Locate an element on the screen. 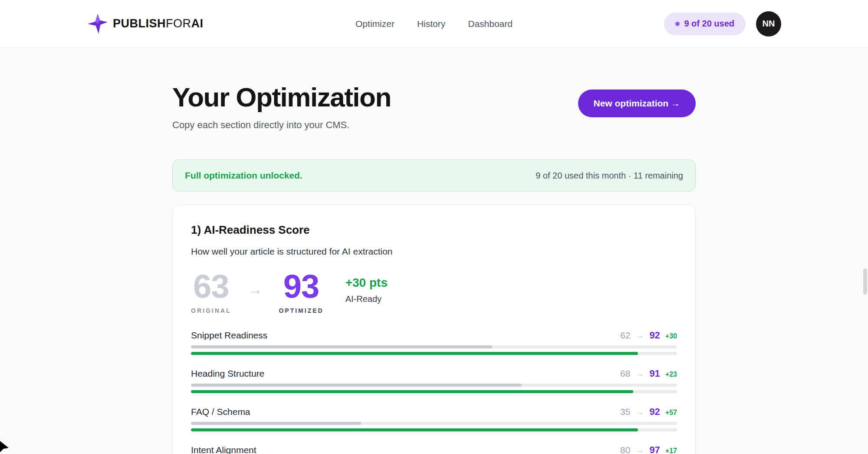 This screenshot has width=868, height=454. metric-label: FAQ / Schema is located at coordinates (220, 412).